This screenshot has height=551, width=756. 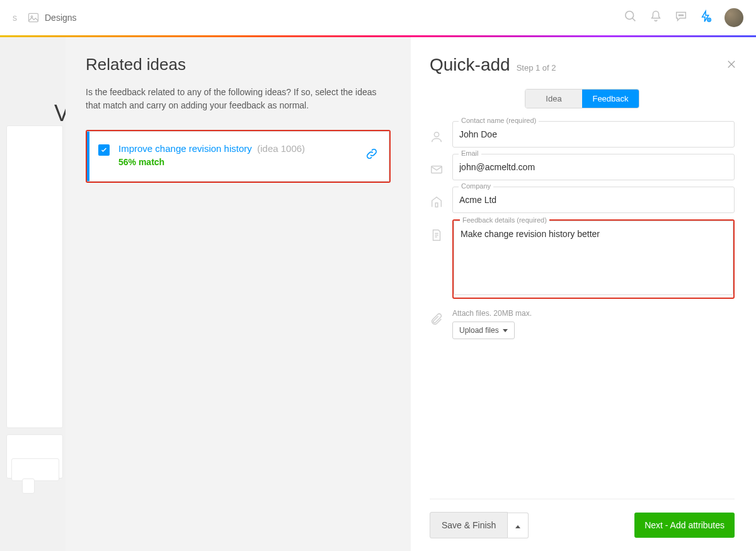 I want to click on idea-checkbox, so click(x=104, y=150).